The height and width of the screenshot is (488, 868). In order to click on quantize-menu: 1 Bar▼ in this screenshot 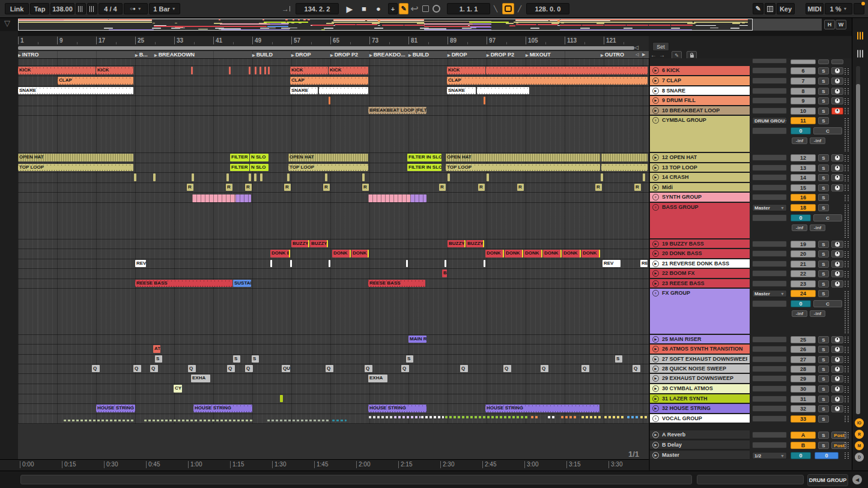, I will do `click(165, 8)`.